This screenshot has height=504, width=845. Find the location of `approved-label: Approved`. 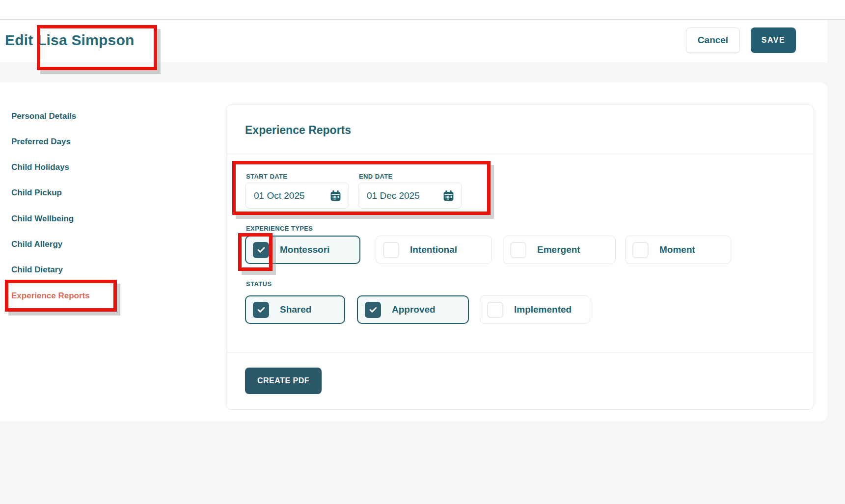

approved-label: Approved is located at coordinates (413, 310).